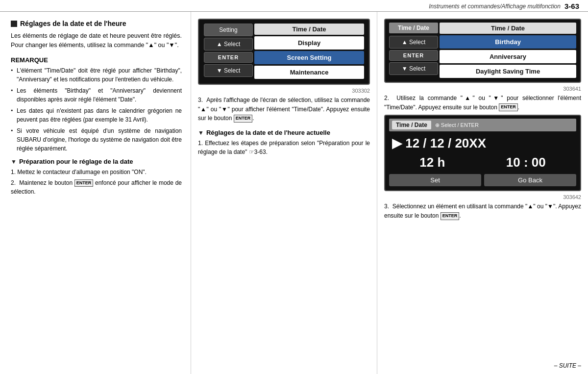  I want to click on screen1-left: Setting ▲ Select ENTER ▼ Select, so click(228, 51).